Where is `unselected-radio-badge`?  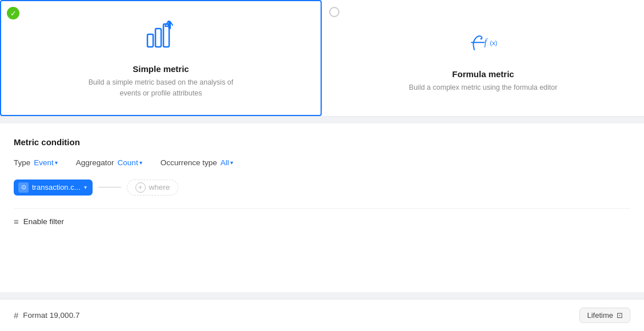 unselected-radio-badge is located at coordinates (334, 12).